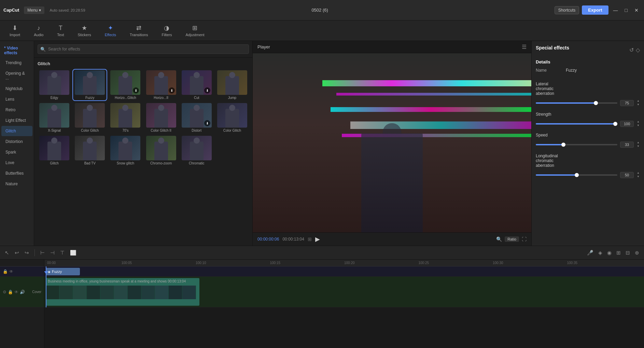 The image size is (644, 348). Describe the element at coordinates (139, 31) in the screenshot. I see `tool-transitions: ⇄Transitions` at that location.